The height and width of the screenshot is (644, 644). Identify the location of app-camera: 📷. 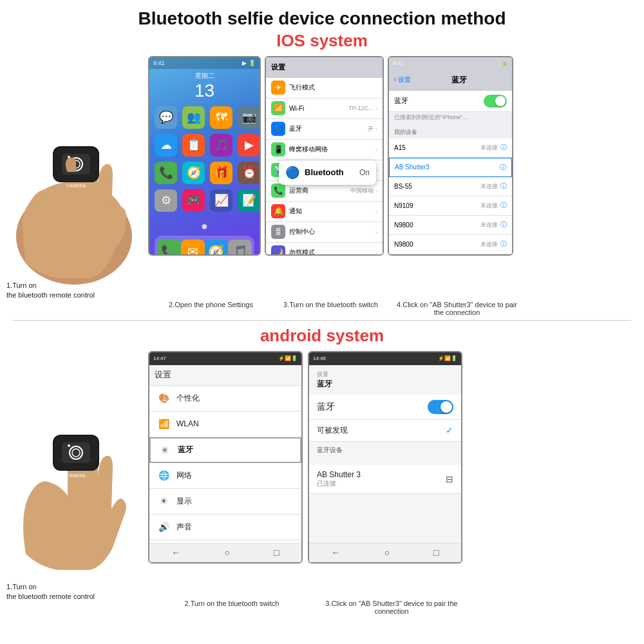
(249, 117).